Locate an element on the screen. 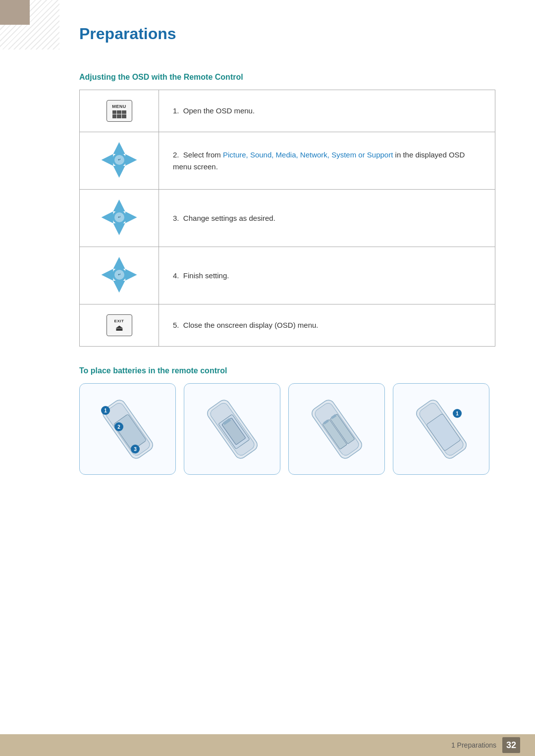 The height and width of the screenshot is (756, 535). dpad-icon-3: ↵ is located at coordinates (119, 217).